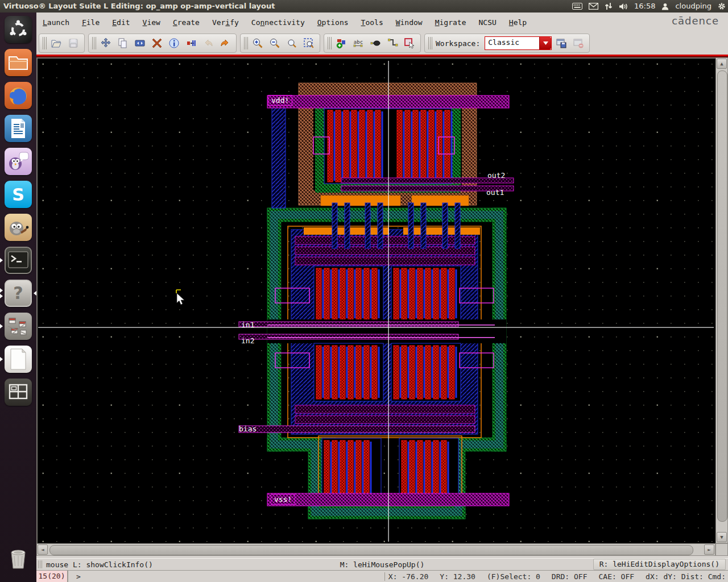 The width and height of the screenshot is (728, 582). I want to click on select-count: (F)Select: 0, so click(514, 576).